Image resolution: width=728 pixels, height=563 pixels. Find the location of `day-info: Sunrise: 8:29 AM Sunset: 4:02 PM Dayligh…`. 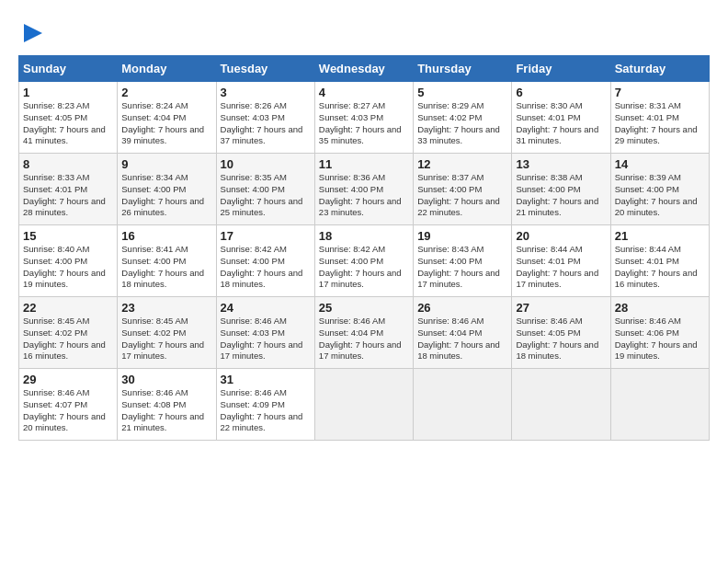

day-info: Sunrise: 8:29 AM Sunset: 4:02 PM Dayligh… is located at coordinates (462, 123).